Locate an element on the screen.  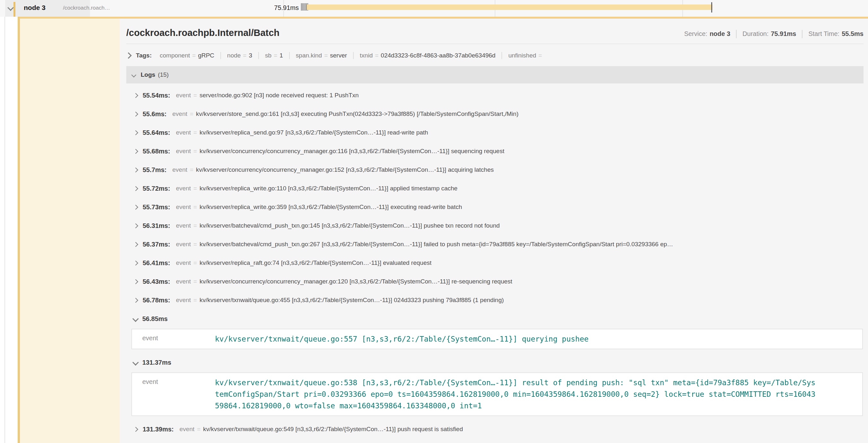
log-timestamp: 55.7ms: is located at coordinates (155, 170).